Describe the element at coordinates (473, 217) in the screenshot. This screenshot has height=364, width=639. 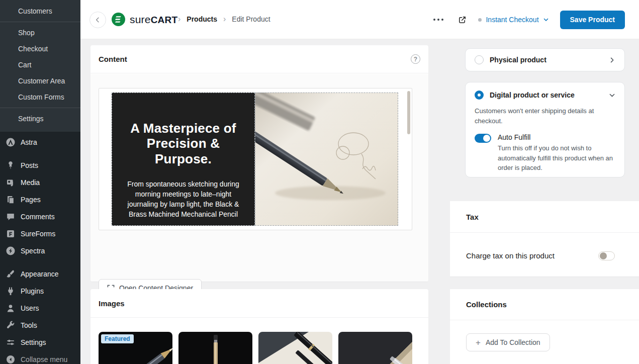
I see `tax-card-title: Tax` at that location.